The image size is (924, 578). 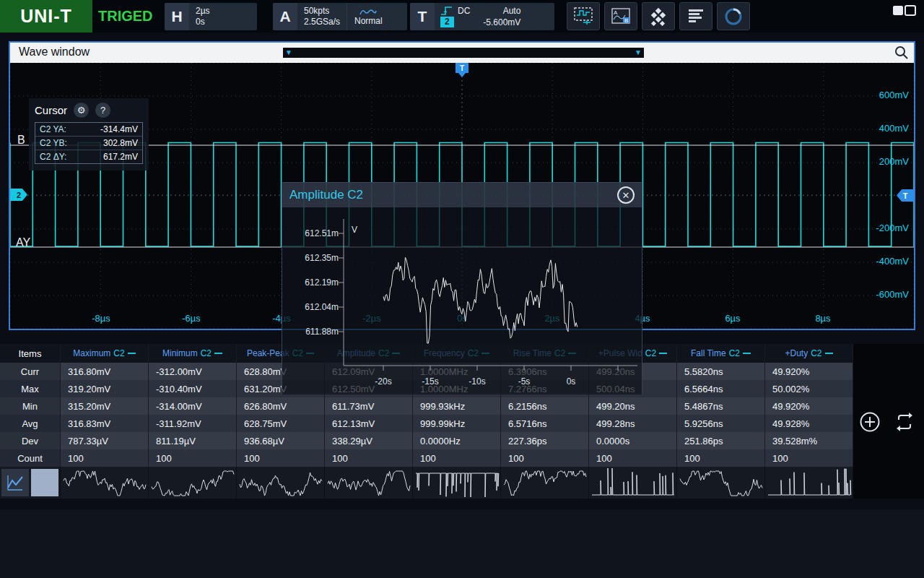 I want to click on dialog-header: Amplitude C2 ✕, so click(x=462, y=195).